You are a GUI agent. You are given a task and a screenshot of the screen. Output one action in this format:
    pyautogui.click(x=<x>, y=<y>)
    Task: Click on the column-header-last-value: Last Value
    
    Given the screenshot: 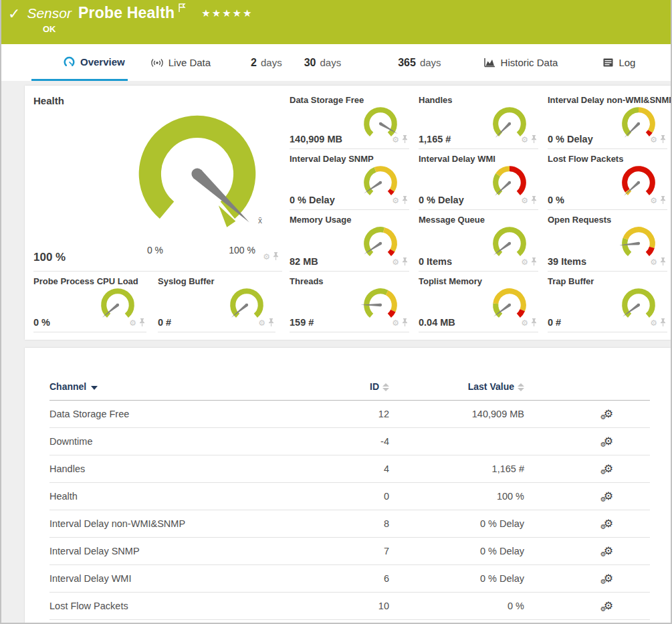 What is the action you would take?
    pyautogui.click(x=457, y=391)
    